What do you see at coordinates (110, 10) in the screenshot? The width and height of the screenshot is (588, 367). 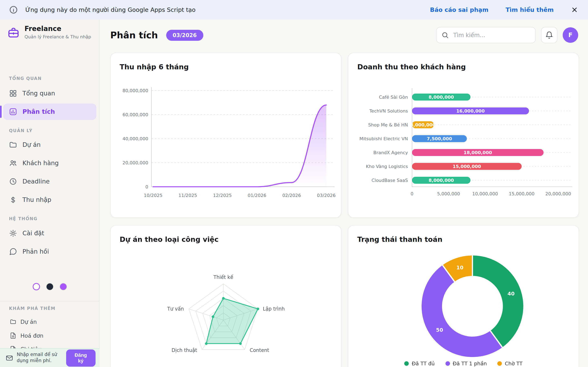 I see `banner-text: Ứng dụng này do một người dùng Google Ap…` at bounding box center [110, 10].